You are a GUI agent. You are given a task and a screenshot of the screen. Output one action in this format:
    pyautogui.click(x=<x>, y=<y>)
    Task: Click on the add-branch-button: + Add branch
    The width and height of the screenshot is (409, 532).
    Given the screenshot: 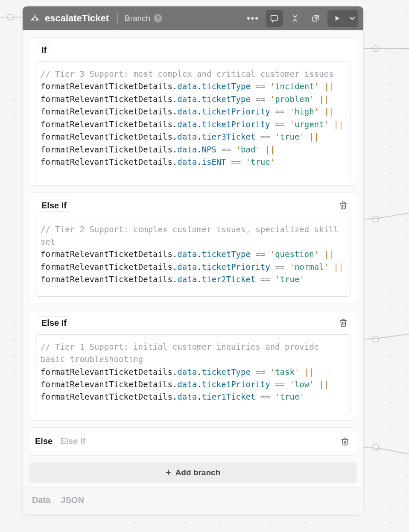 What is the action you would take?
    pyautogui.click(x=193, y=473)
    